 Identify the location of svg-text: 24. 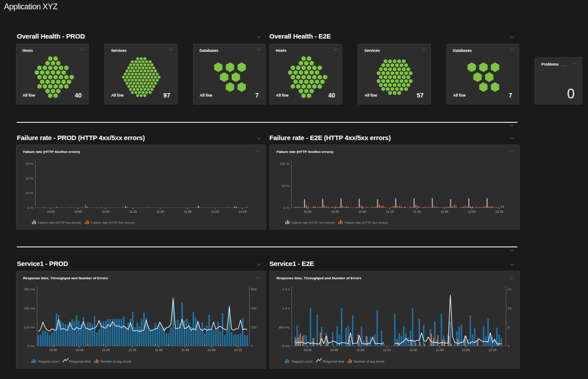
(509, 289).